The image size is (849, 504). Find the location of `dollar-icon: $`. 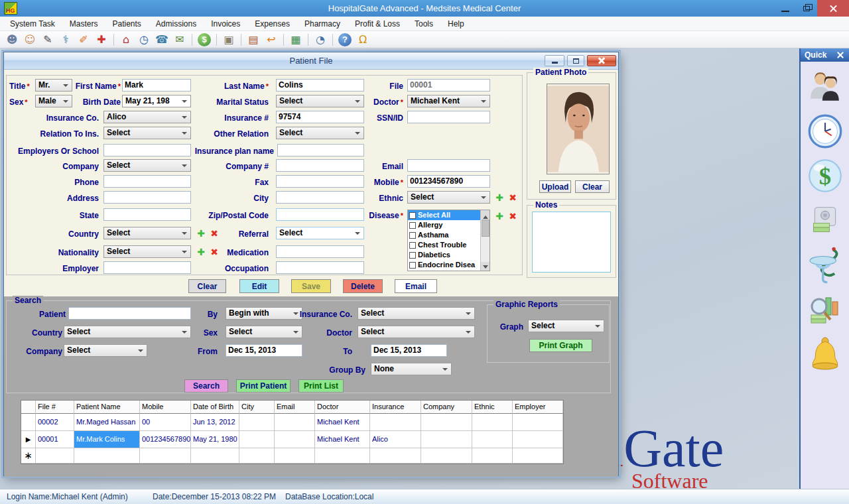

dollar-icon: $ is located at coordinates (204, 40).